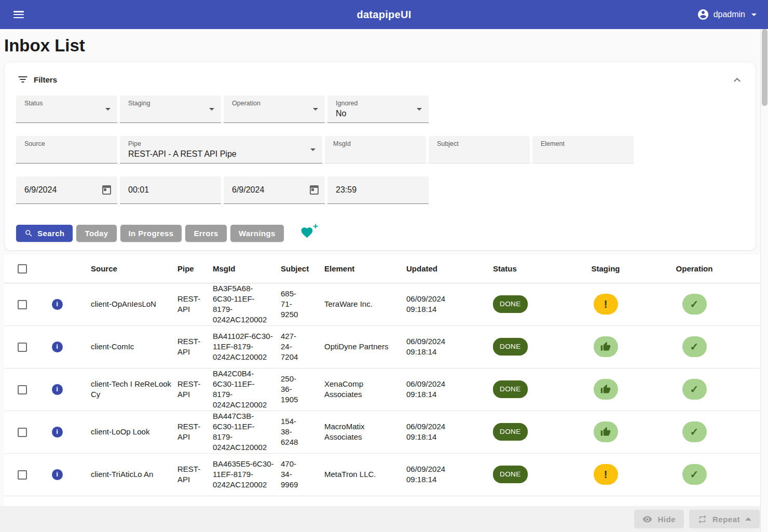 The height and width of the screenshot is (532, 768). What do you see at coordinates (703, 519) in the screenshot?
I see `repeat-icon` at bounding box center [703, 519].